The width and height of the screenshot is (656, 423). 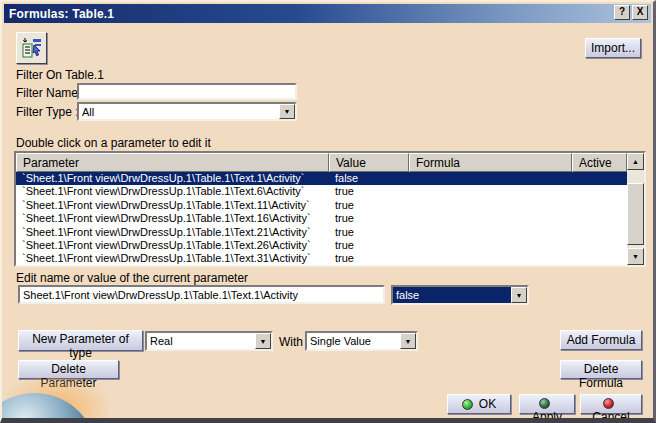 I want to click on apply-button: Apply, so click(x=547, y=404).